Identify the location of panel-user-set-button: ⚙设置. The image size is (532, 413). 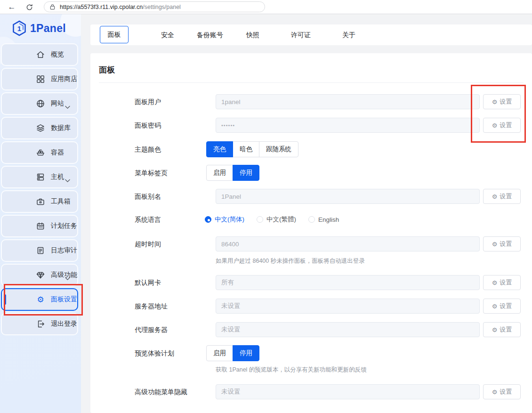
(502, 102).